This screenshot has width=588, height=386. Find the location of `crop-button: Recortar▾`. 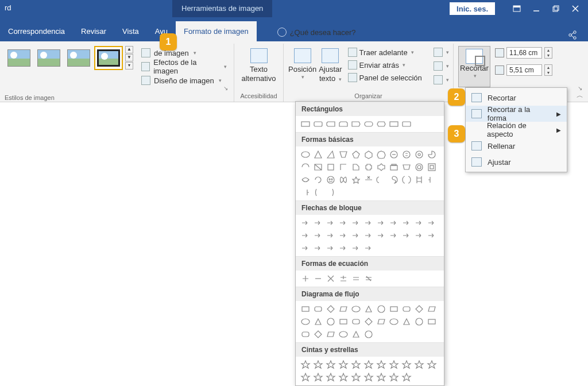

crop-button: Recortar▾ is located at coordinates (474, 67).